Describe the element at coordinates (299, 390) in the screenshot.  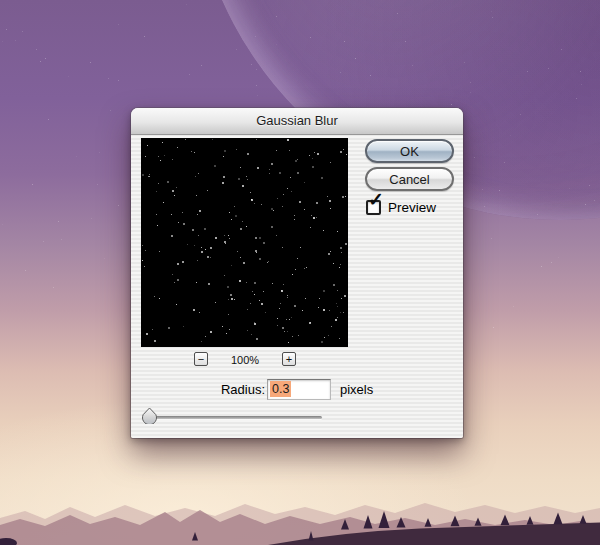
I see `radius-input: 0.3` at that location.